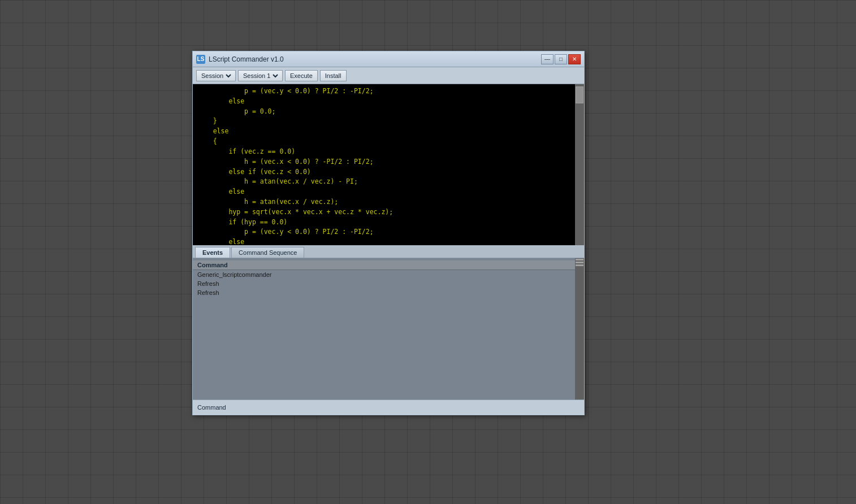  What do you see at coordinates (260, 76) in the screenshot?
I see `session1-dropdown: Session 1` at bounding box center [260, 76].